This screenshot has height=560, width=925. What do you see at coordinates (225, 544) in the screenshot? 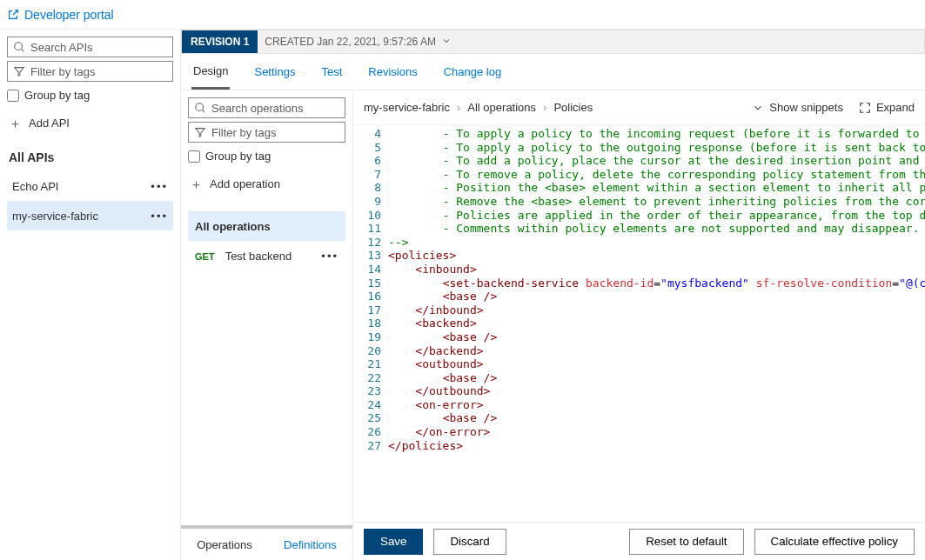
I see `tab-operations: Operations` at bounding box center [225, 544].